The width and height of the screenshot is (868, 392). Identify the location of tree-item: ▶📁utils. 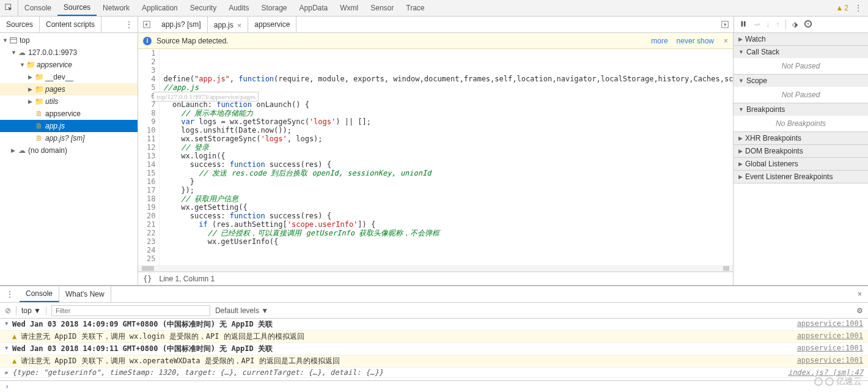
(68, 102).